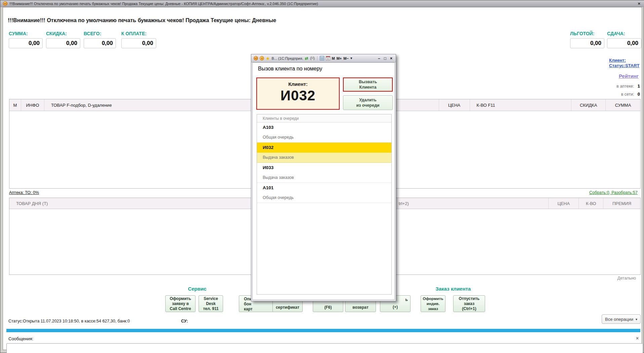  What do you see at coordinates (306, 58) in the screenshot?
I see `data-exchange-icon: ⇄` at bounding box center [306, 58].